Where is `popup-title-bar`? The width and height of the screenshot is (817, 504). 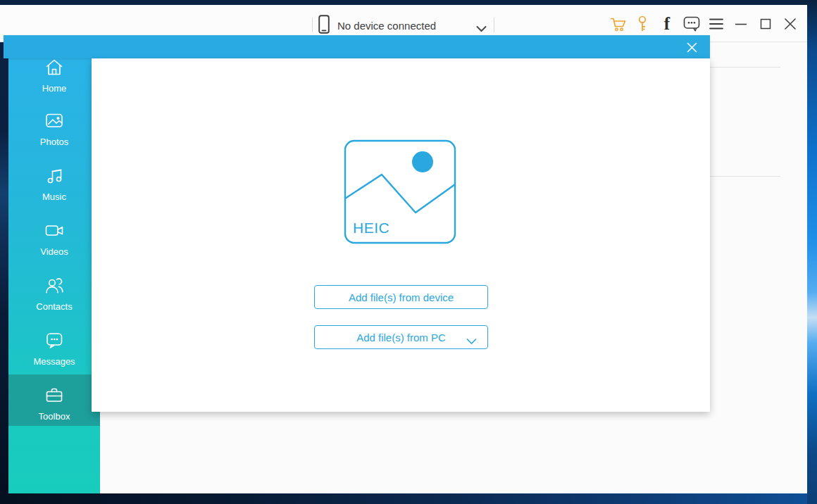 popup-title-bar is located at coordinates (356, 46).